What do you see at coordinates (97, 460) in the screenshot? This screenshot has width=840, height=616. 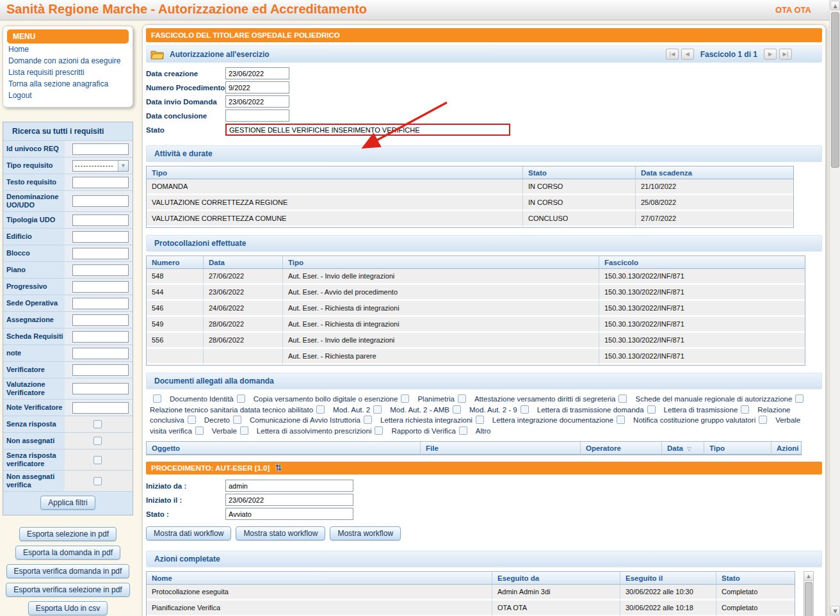 I see `senza-risposta-verificatore-checkbox` at bounding box center [97, 460].